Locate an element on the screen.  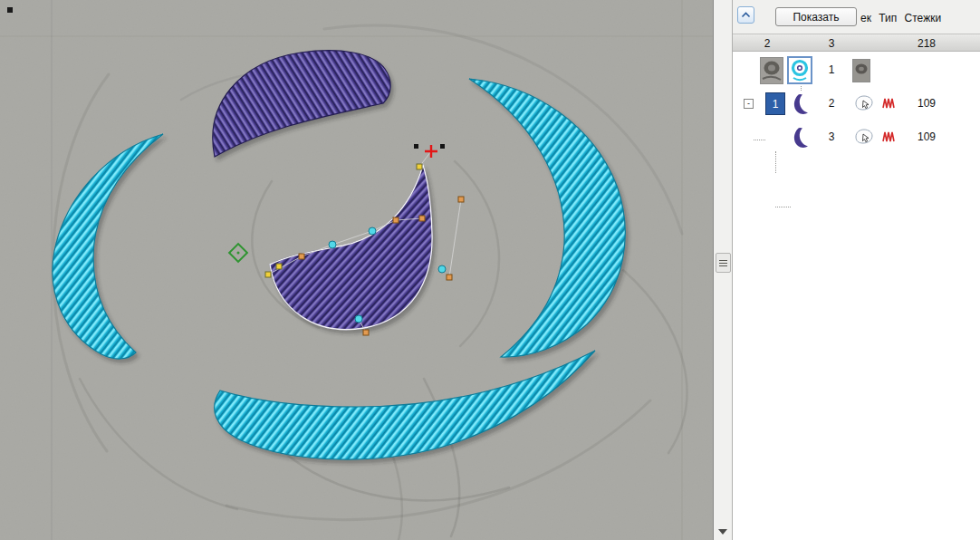
totals-row: 2 3 218 is located at coordinates (857, 43).